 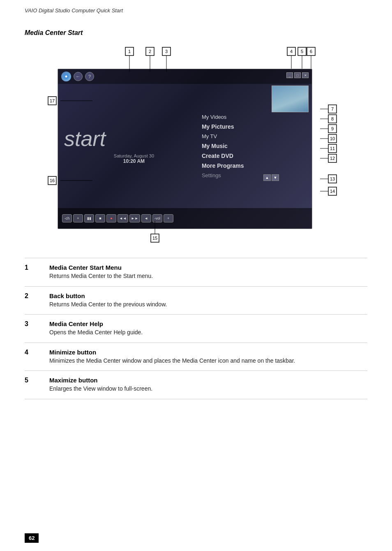 What do you see at coordinates (196, 272) in the screenshot?
I see `table-row-1: 1 Media Center Start Menu Returns Media …` at bounding box center [196, 272].